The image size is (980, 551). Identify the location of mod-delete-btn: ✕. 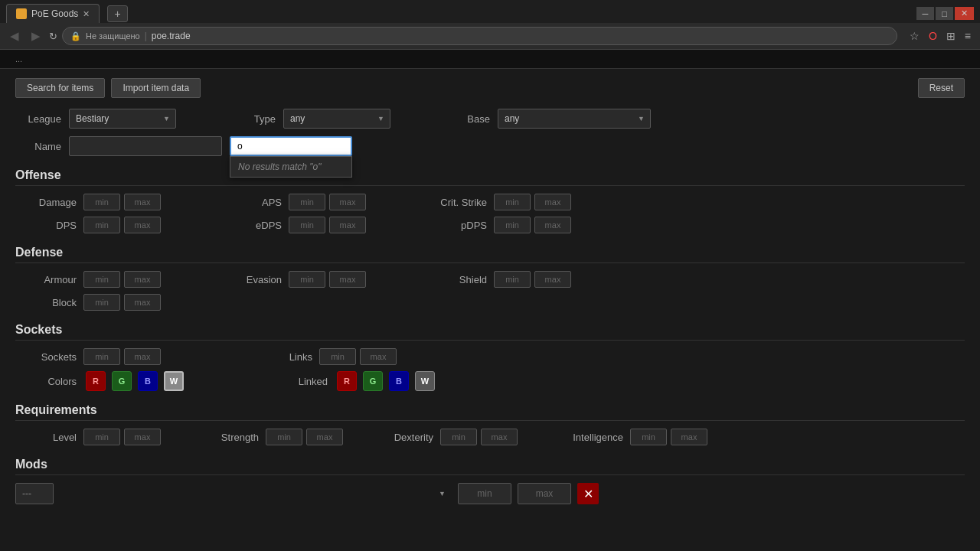
(588, 494).